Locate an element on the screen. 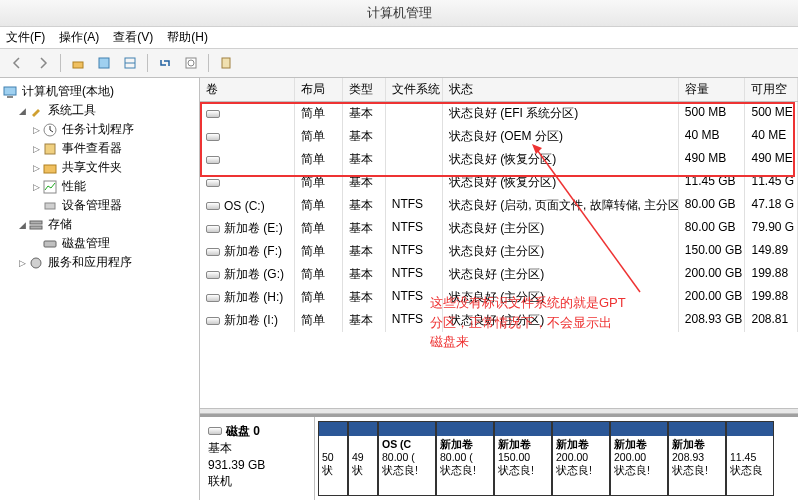 The width and height of the screenshot is (798, 500). tree-disk-mgmt: 磁盘管理 is located at coordinates (100, 244).